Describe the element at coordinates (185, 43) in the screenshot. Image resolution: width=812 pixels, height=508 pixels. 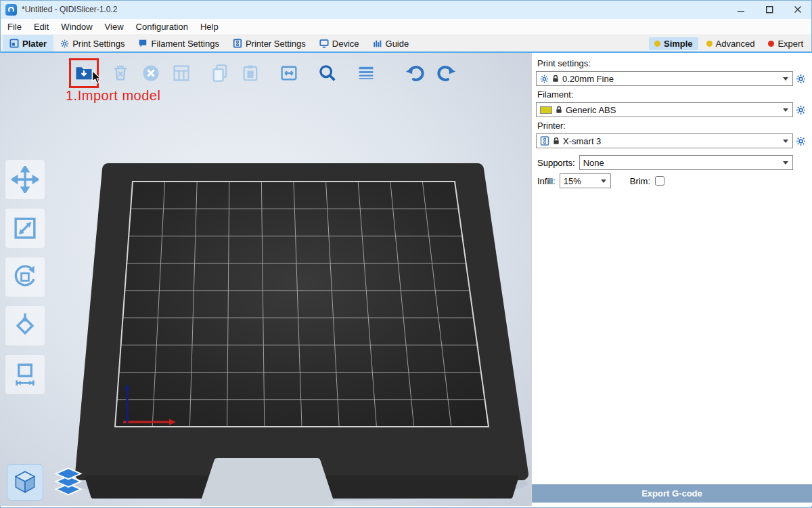
I see `tab-label: Filament Settings` at that location.